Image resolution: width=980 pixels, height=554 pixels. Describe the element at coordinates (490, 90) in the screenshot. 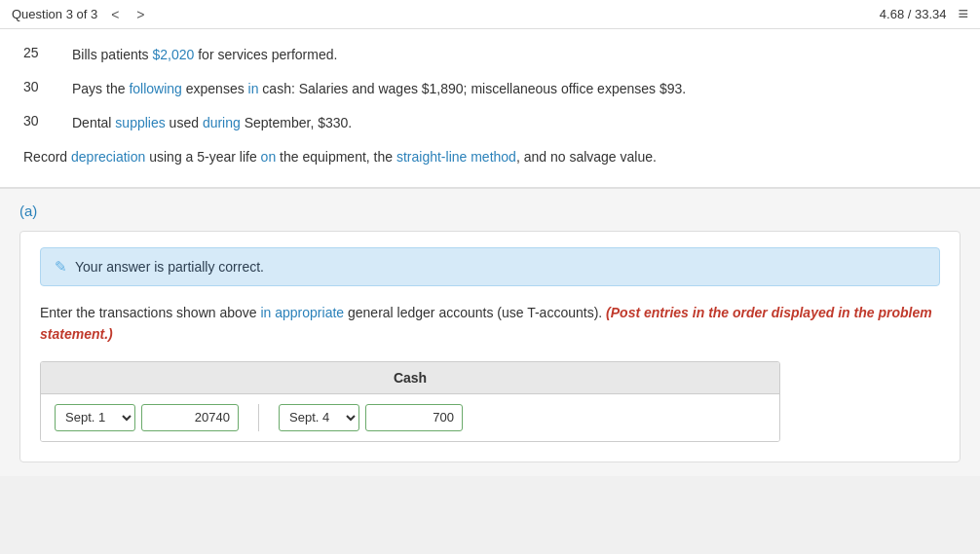

I see `problem-row-30a: 30 Pays the following expenses in cash: …` at that location.